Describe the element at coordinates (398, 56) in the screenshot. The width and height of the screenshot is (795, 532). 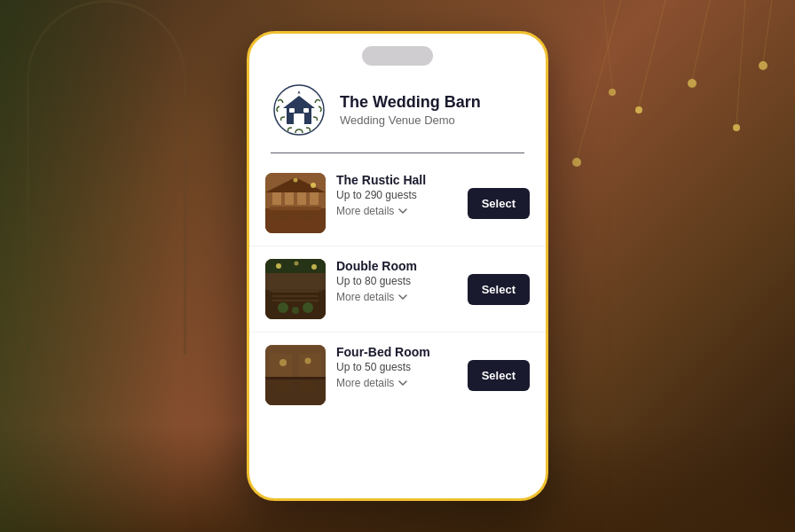
I see `notch-bar` at that location.